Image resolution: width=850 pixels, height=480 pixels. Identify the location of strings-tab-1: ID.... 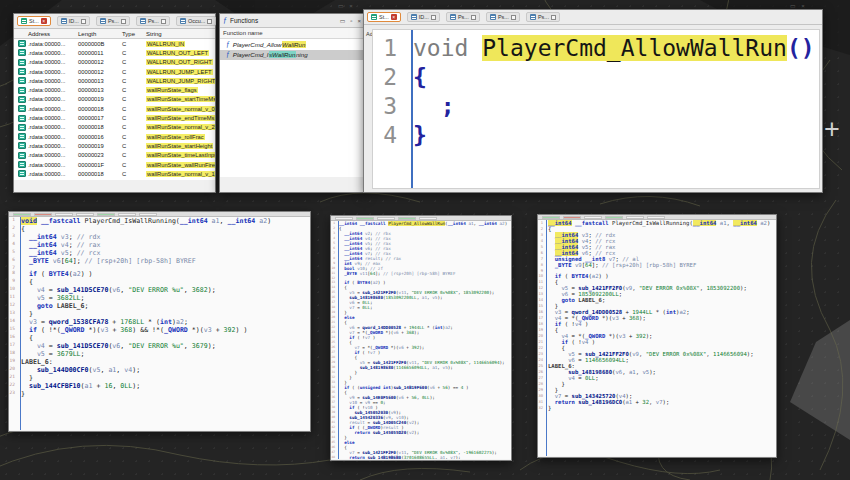
(74, 21).